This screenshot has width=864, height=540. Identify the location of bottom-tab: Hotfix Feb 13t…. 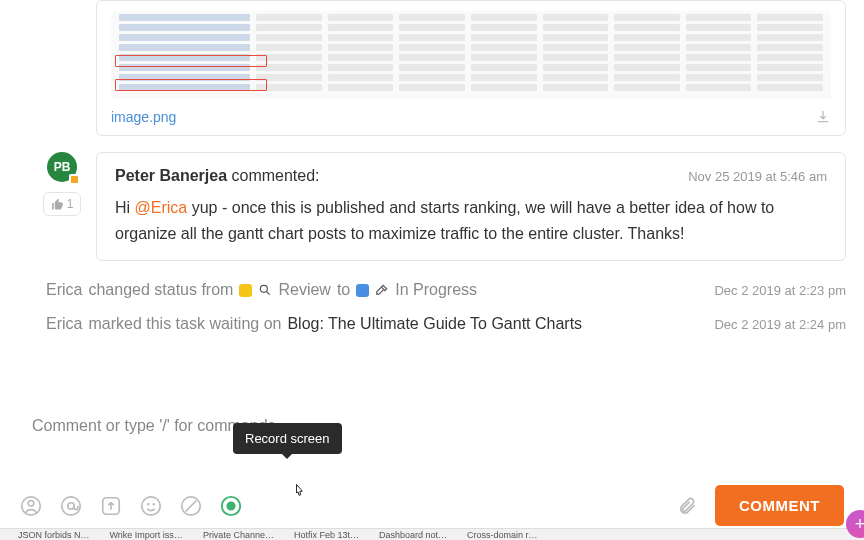
(326, 535).